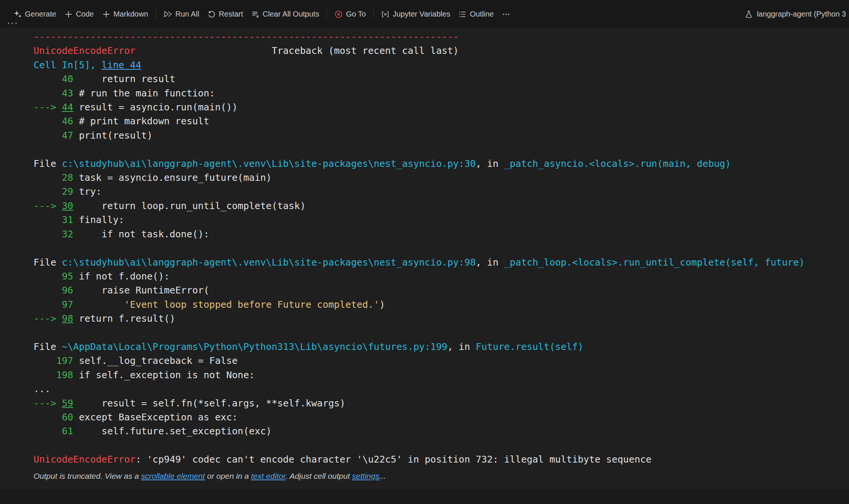  Describe the element at coordinates (506, 14) in the screenshot. I see `more-actions-button` at that location.